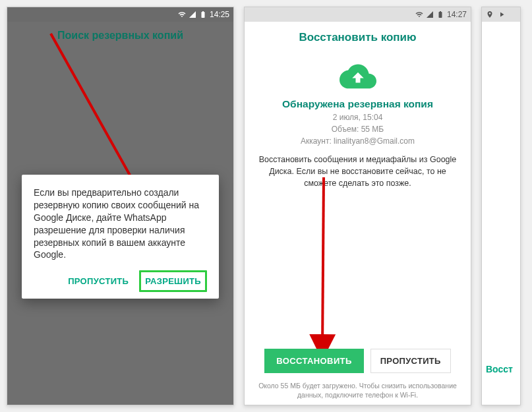  What do you see at coordinates (120, 36) in the screenshot?
I see `page-title: Поиск резервных копий` at bounding box center [120, 36].